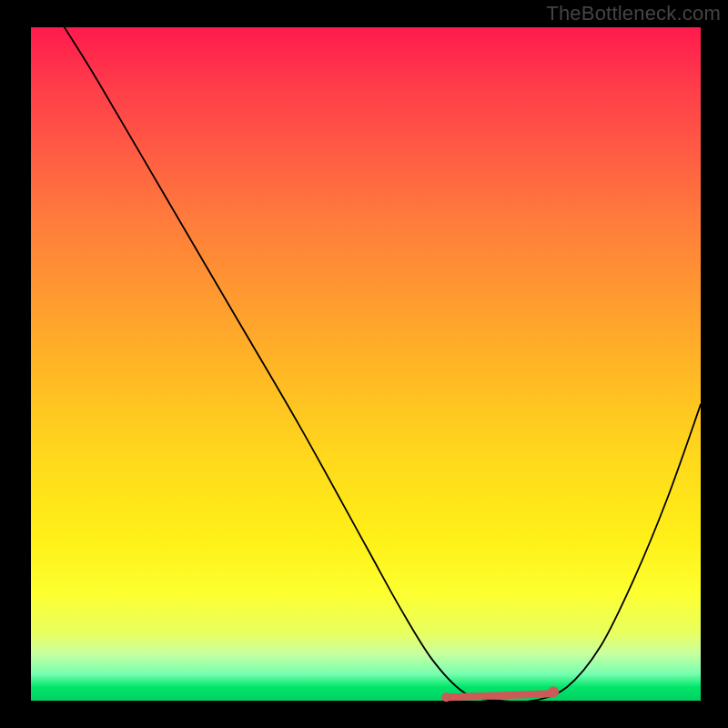 The height and width of the screenshot is (728, 728). What do you see at coordinates (500, 695) in the screenshot?
I see `optimal-band` at bounding box center [500, 695].